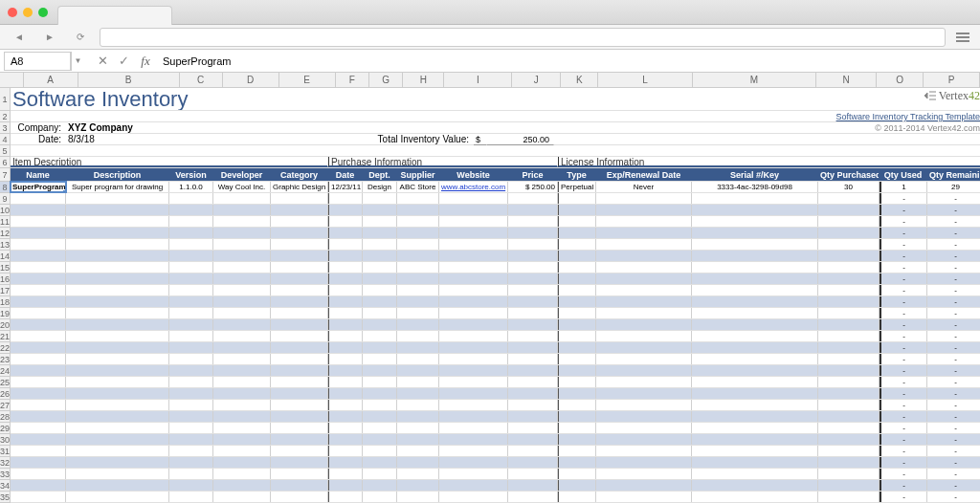 The image size is (980, 503). What do you see at coordinates (5, 337) in the screenshot?
I see `row-header: 21` at bounding box center [5, 337].